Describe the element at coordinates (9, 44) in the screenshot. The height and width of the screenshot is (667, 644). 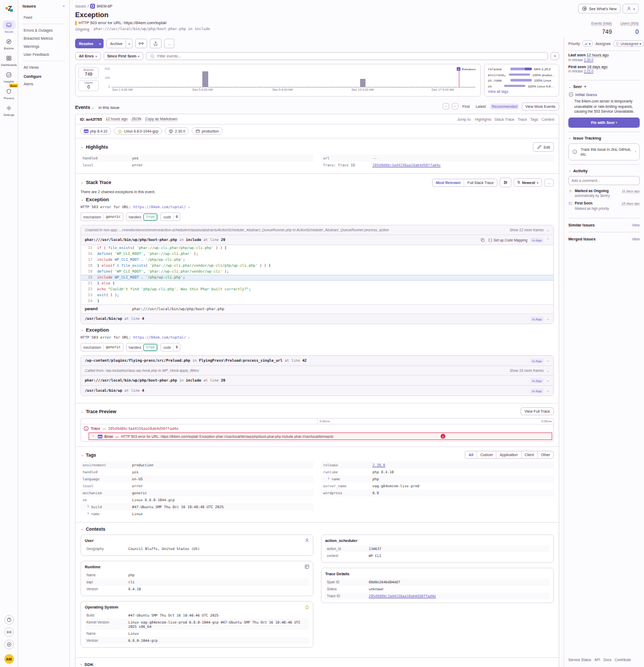
I see `rail-item-explore: Explore` at that location.